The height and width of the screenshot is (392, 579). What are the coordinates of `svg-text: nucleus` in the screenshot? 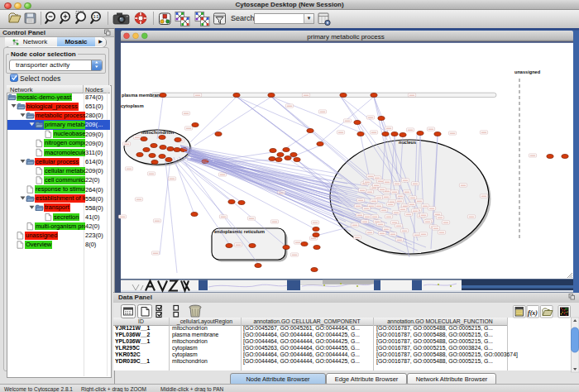 It's located at (407, 142).